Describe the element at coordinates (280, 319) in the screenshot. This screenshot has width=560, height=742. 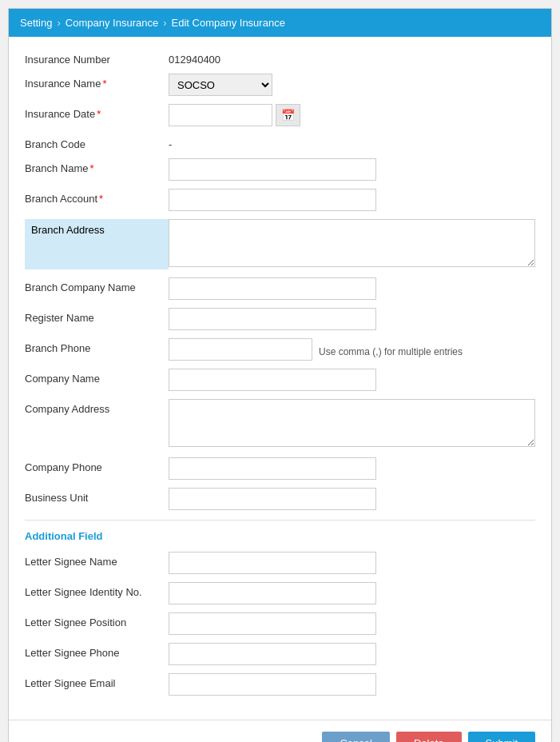
I see `register-name-row: Register Name` at that location.